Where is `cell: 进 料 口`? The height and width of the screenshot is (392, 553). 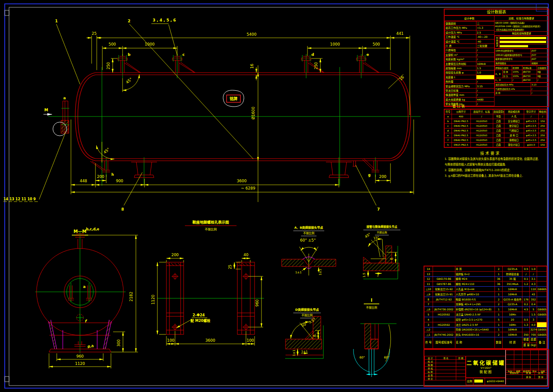
cell: 进 料 口 is located at coordinates (514, 136).